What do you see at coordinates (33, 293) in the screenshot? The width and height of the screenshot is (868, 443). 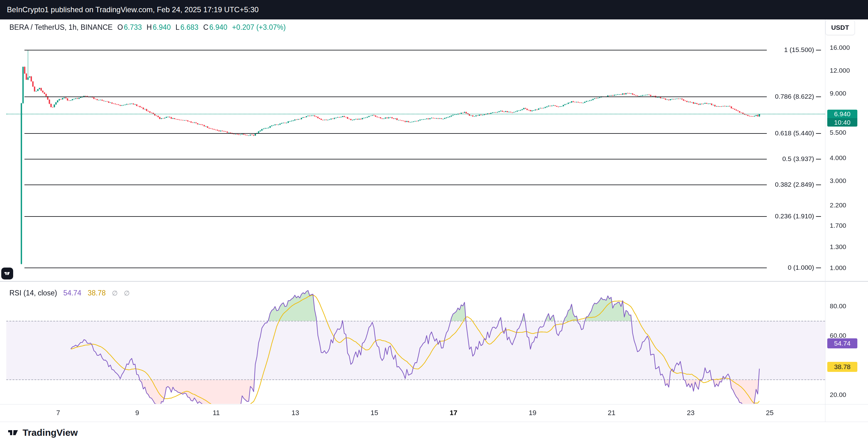 I see `rsi-indicator-title: RSI (14, close)` at bounding box center [33, 293].